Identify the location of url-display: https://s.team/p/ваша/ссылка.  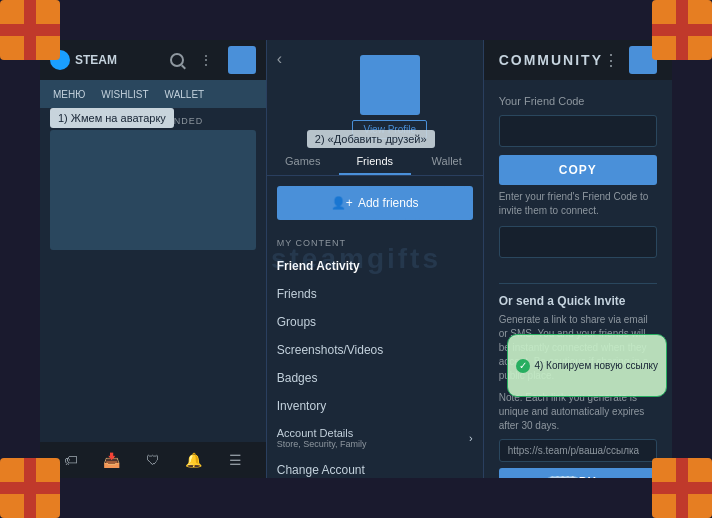
(578, 450).